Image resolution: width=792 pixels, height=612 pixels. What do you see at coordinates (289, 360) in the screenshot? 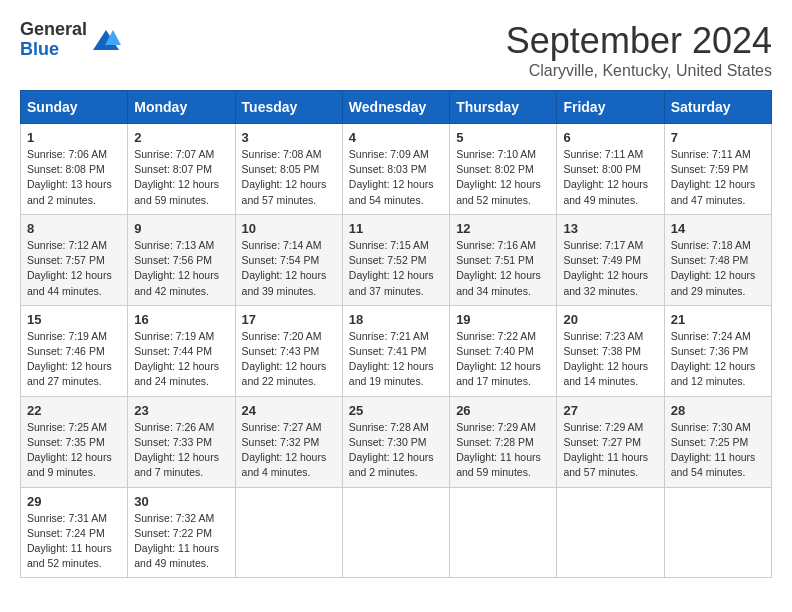
I see `day-info: Sunrise: 7:20 AM Sunset: 7:43 PM Dayligh…` at bounding box center [289, 360].